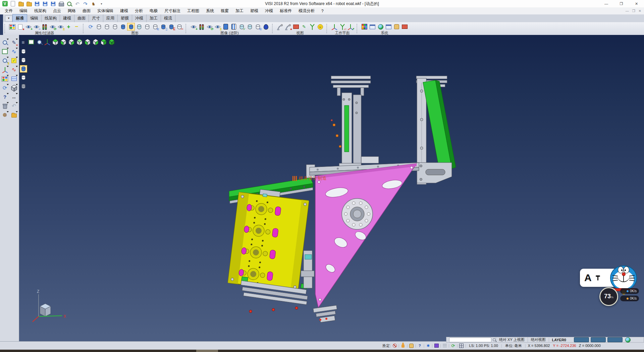 The height and width of the screenshot is (352, 644). What do you see at coordinates (640, 11) in the screenshot?
I see `mdi-close-button: ✕` at bounding box center [640, 11].